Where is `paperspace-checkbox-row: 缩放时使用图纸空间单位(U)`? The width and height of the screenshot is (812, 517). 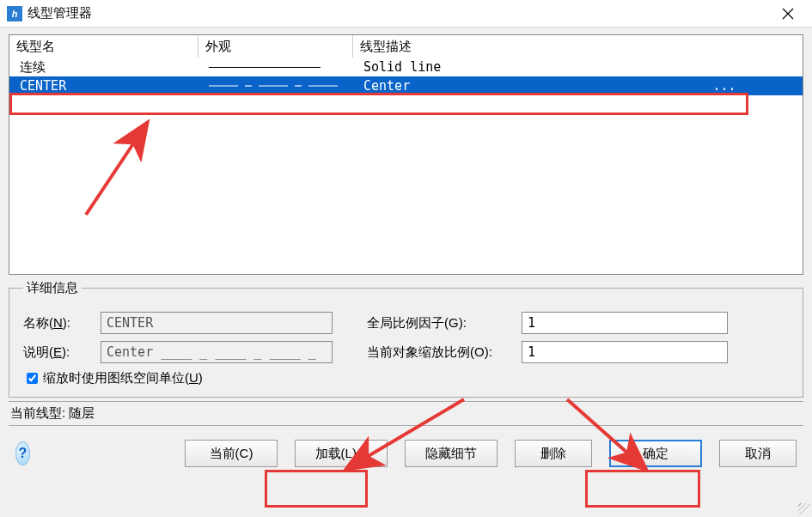
paperspace-checkbox-row: 缩放时使用图纸空间单位(U) is located at coordinates (406, 378).